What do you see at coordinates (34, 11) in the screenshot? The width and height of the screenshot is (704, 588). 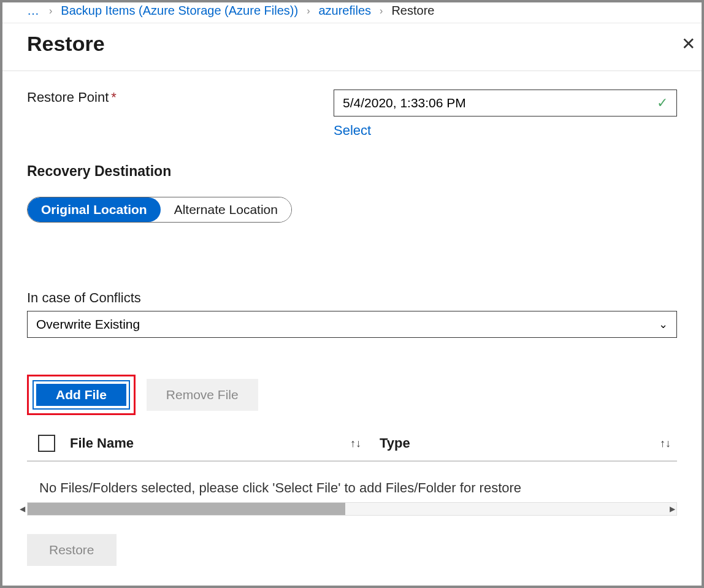 I see `breadcrumb-ellipsis: …` at bounding box center [34, 11].